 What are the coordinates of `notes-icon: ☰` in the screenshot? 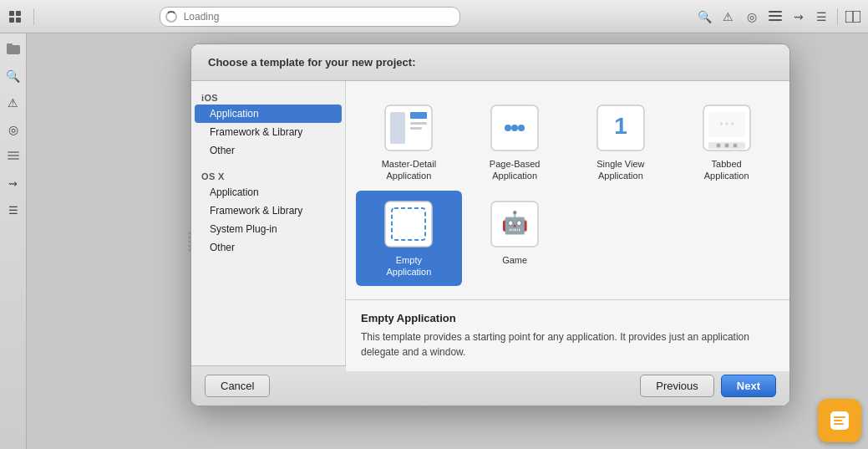 It's located at (822, 17).